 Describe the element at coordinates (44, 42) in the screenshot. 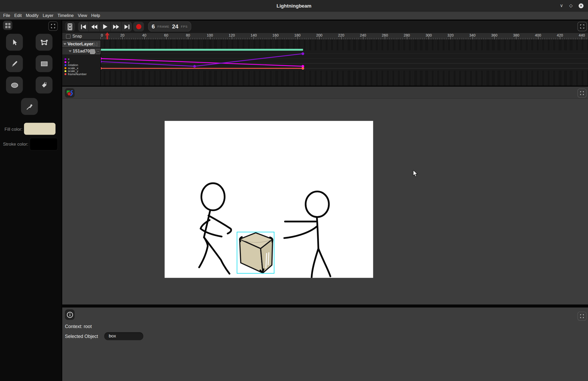

I see `transform-tool-button` at that location.